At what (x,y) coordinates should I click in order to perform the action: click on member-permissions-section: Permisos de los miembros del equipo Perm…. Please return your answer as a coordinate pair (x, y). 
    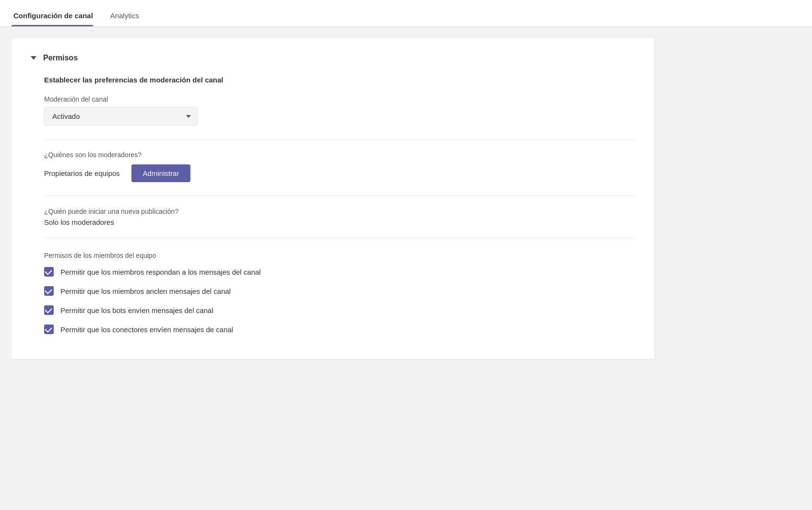
    Looking at the image, I should click on (340, 293).